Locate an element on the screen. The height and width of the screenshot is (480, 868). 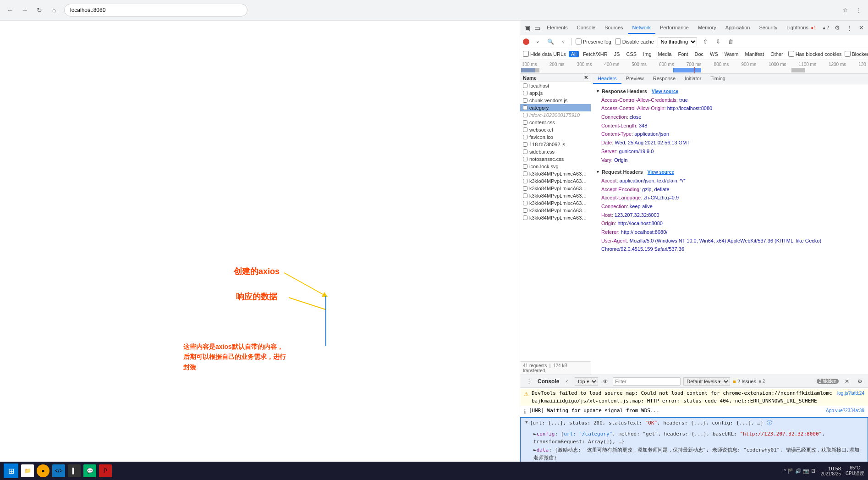
file-item-content-css: content.css is located at coordinates (555, 122).